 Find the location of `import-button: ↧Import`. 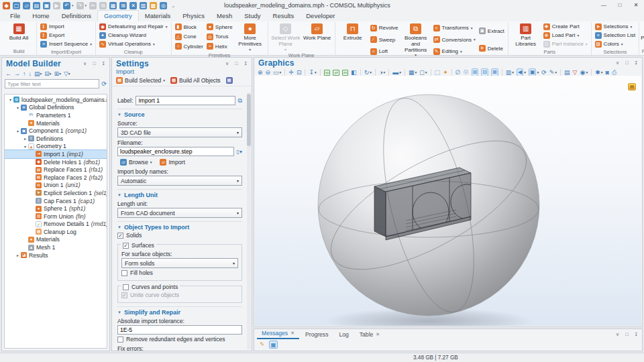

import-button: ↧Import is located at coordinates (66, 27).